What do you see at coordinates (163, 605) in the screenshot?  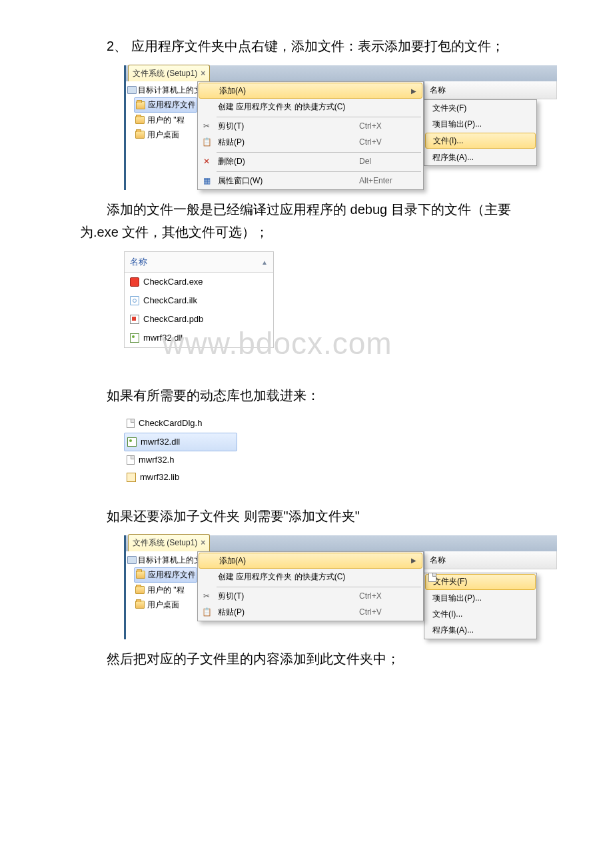 I see `tree-label: 用户桌面` at bounding box center [163, 605].